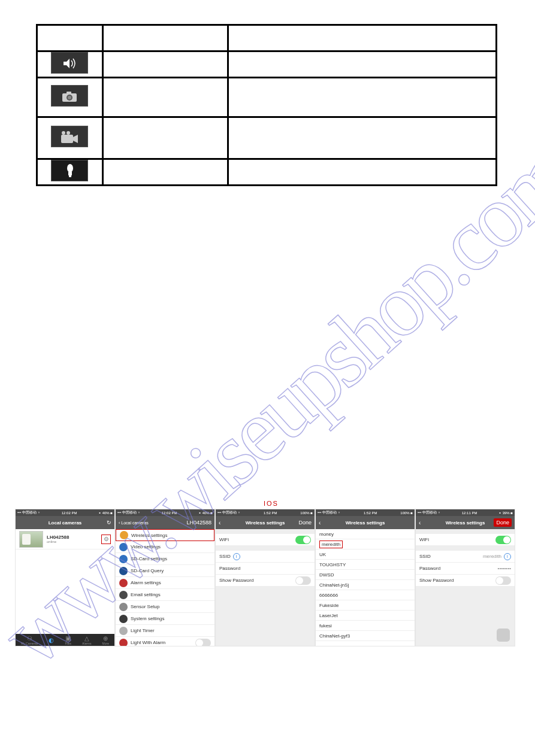 The height and width of the screenshot is (756, 535). Describe the element at coordinates (334, 636) in the screenshot. I see `network-name: ChinaNet-gyf3` at that location.